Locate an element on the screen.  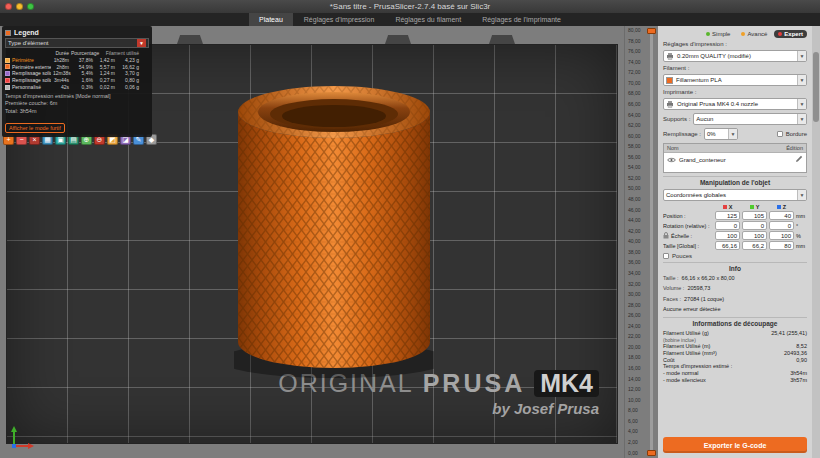
legend-icon is located at coordinates (8, 33).